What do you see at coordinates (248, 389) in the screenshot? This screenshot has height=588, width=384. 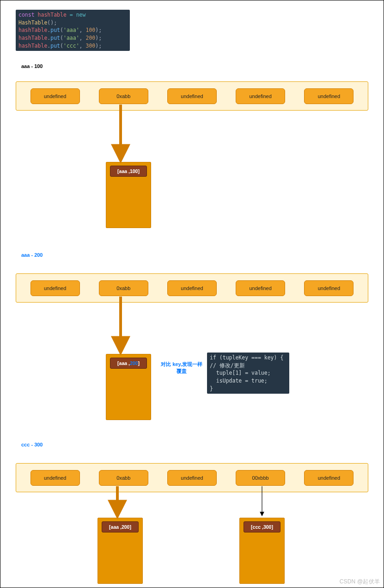 I see `code-line: }` at bounding box center [248, 389].